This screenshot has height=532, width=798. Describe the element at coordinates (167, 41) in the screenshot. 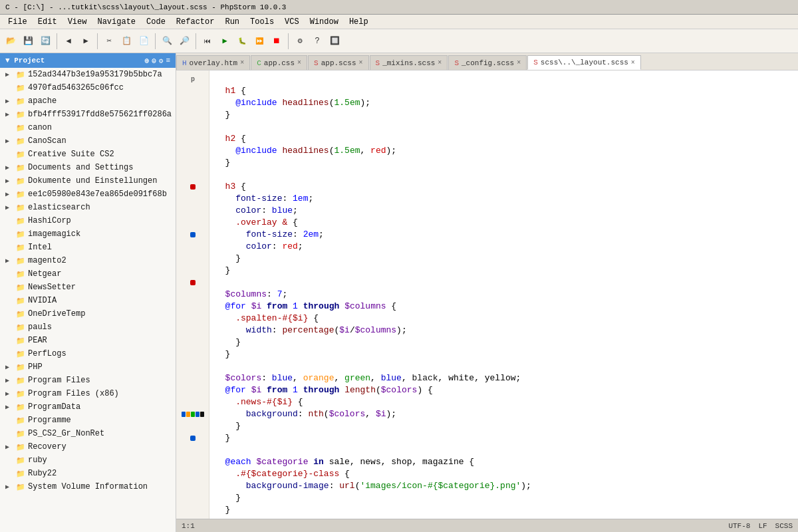

I see `toolbar-find: 🔍` at that location.